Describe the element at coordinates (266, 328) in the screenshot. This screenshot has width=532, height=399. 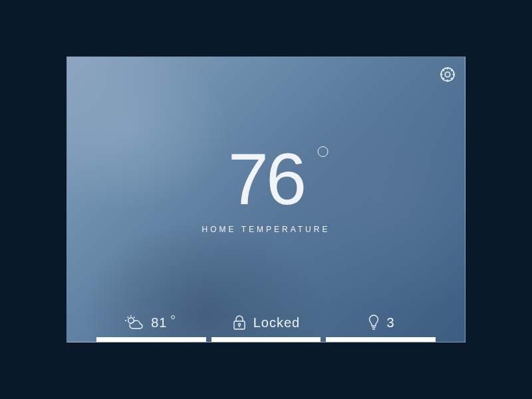
I see `security-tab: Locked` at that location.